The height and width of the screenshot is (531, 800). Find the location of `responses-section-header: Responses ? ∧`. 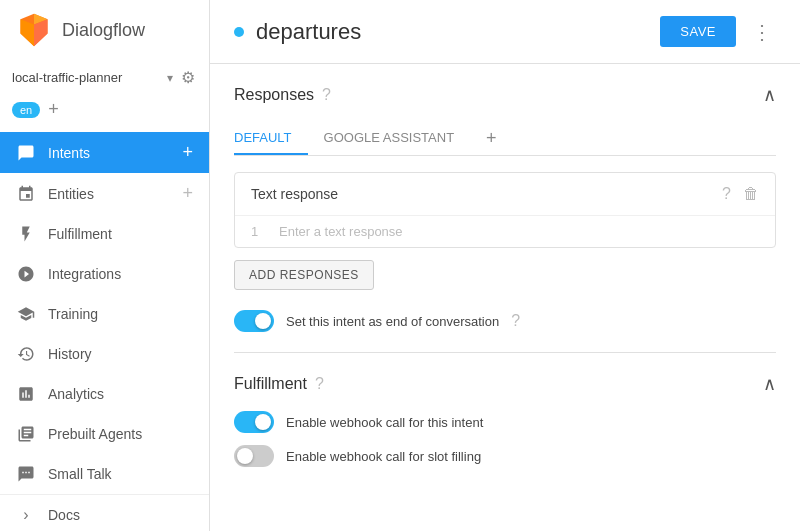

responses-section-header: Responses ? ∧ is located at coordinates (505, 95).